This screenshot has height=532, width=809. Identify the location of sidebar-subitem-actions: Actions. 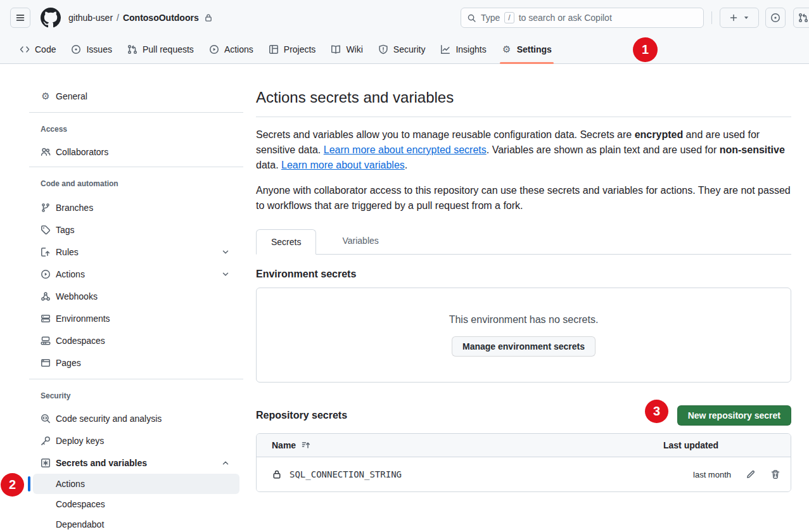
(136, 484).